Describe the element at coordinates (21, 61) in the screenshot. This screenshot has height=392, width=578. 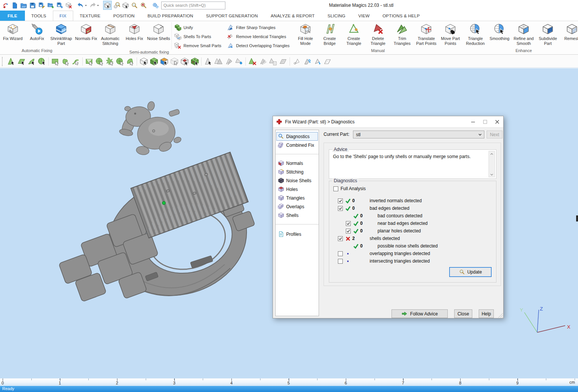
I see `mark-plane-button` at that location.